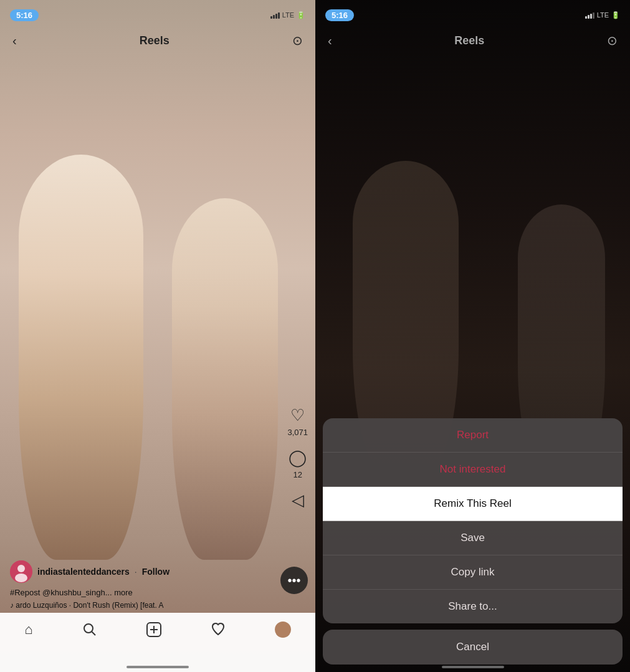  What do you see at coordinates (288, 15) in the screenshot?
I see `lte-label-left: LTE` at bounding box center [288, 15].